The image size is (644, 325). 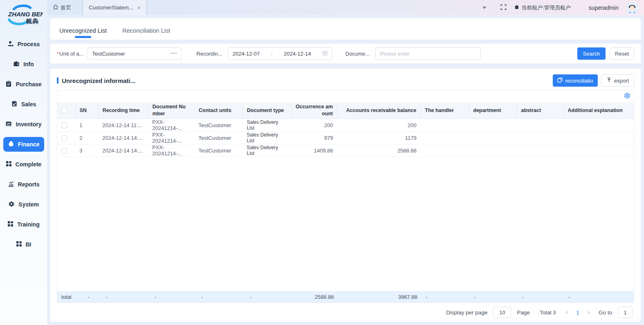 What do you see at coordinates (29, 104) in the screenshot?
I see `sidebar-item-label: Sales` at bounding box center [29, 104].